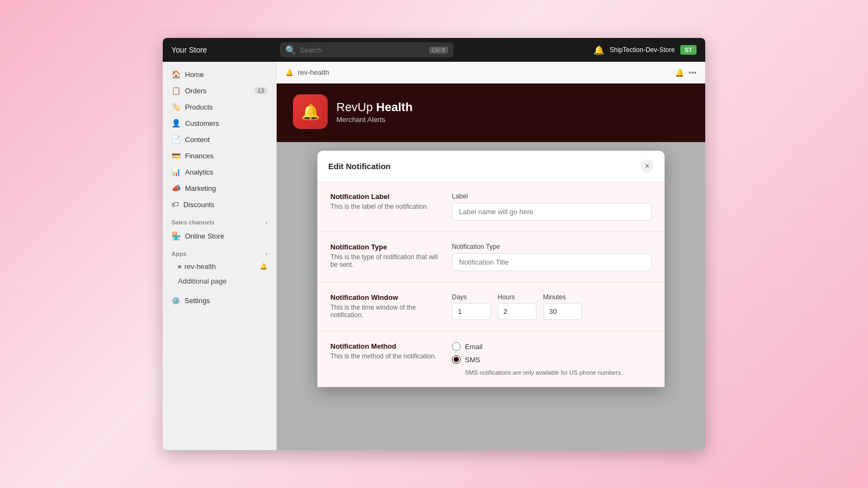 This screenshot has width=868, height=488. What do you see at coordinates (176, 107) in the screenshot?
I see `products-icon: 🏷️` at bounding box center [176, 107].